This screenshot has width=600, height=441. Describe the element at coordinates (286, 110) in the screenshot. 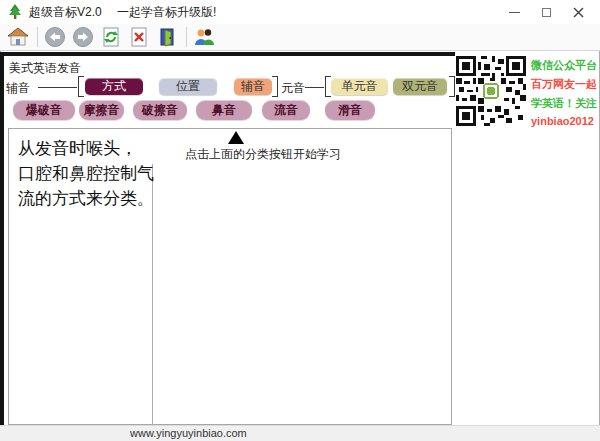

I see `manner-button-liquid: 流音` at that location.